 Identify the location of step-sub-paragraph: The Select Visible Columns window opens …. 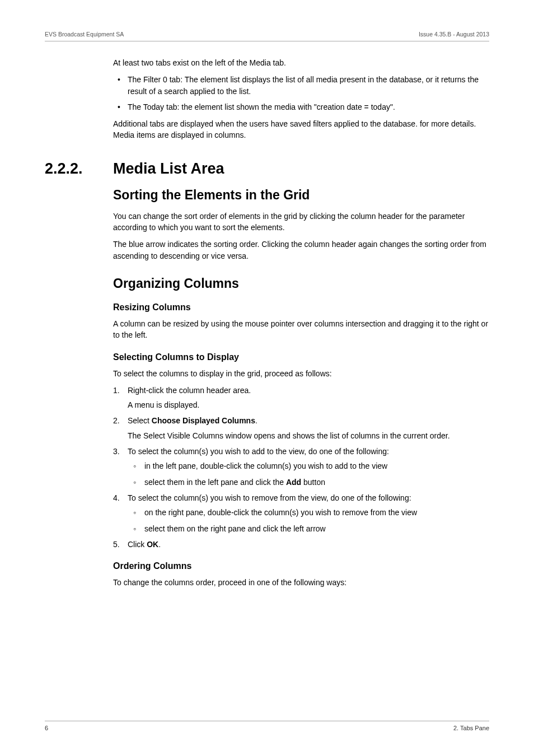
(308, 436).